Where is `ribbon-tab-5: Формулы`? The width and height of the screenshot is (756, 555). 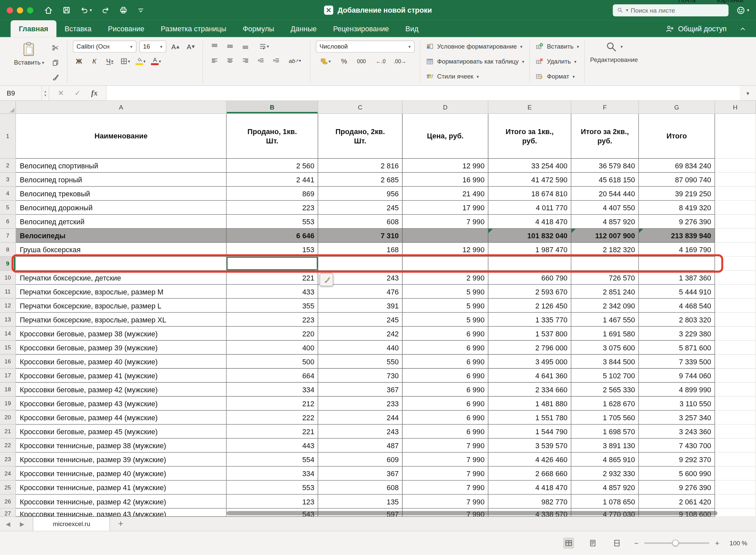
ribbon-tab-5: Формулы is located at coordinates (258, 29).